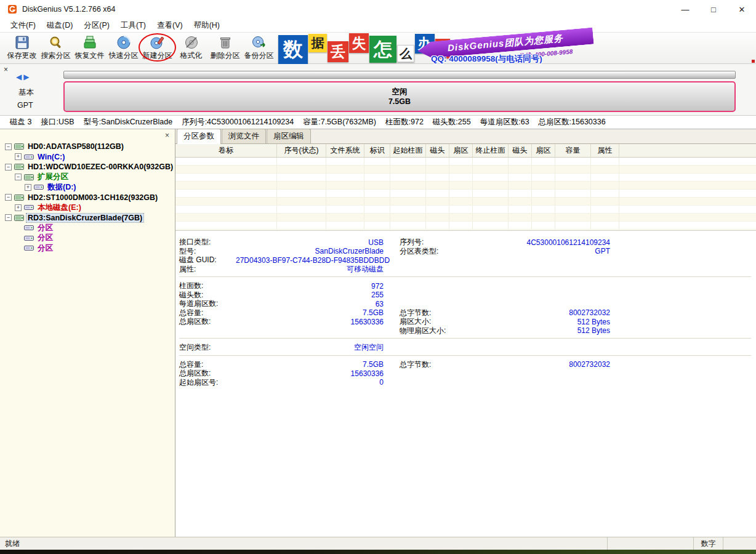  I want to click on column-header: 文件系统, so click(345, 150).